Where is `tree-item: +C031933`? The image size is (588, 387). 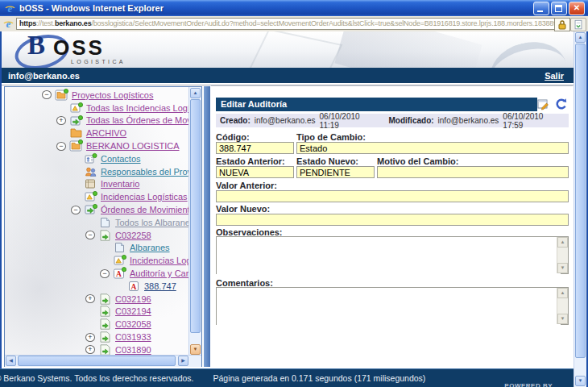
tree-item: +C031933 is located at coordinates (97, 337).